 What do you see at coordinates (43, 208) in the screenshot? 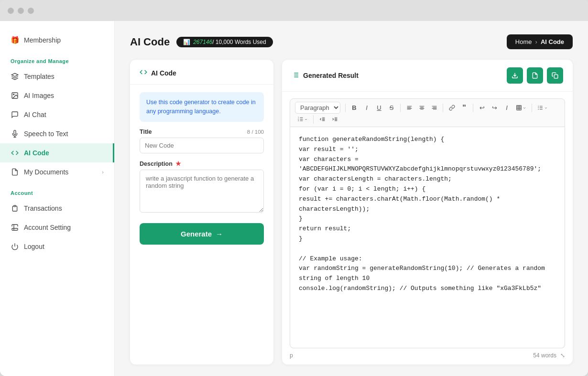
I see `sidebar-item-label: Transactions` at bounding box center [43, 208].